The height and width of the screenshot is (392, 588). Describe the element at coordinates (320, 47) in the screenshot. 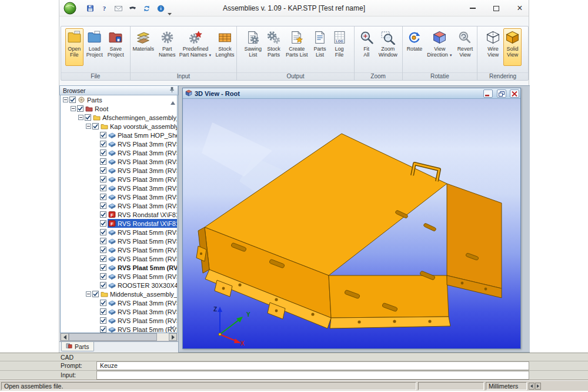

I see `parts-list-button: PartsList` at that location.